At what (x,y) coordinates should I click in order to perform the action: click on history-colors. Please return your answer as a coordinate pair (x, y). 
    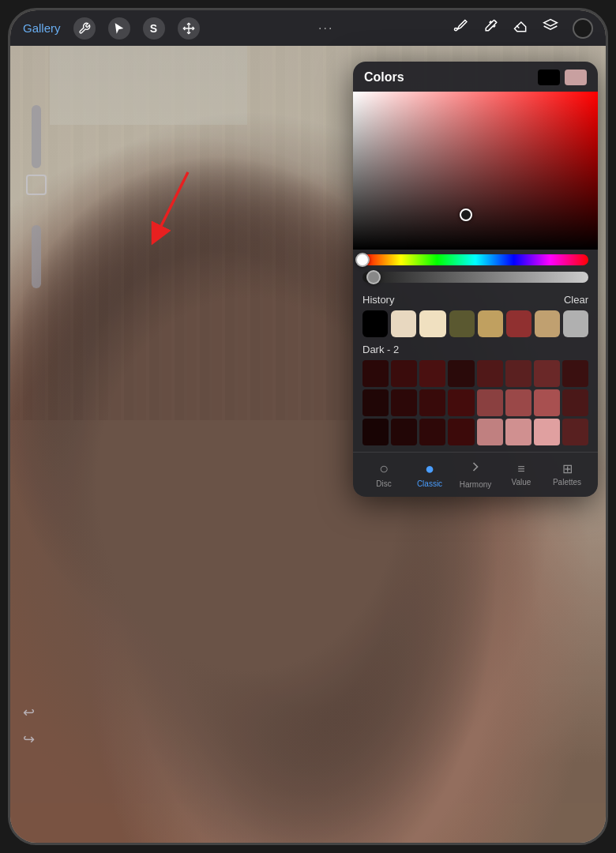
    Looking at the image, I should click on (475, 324).